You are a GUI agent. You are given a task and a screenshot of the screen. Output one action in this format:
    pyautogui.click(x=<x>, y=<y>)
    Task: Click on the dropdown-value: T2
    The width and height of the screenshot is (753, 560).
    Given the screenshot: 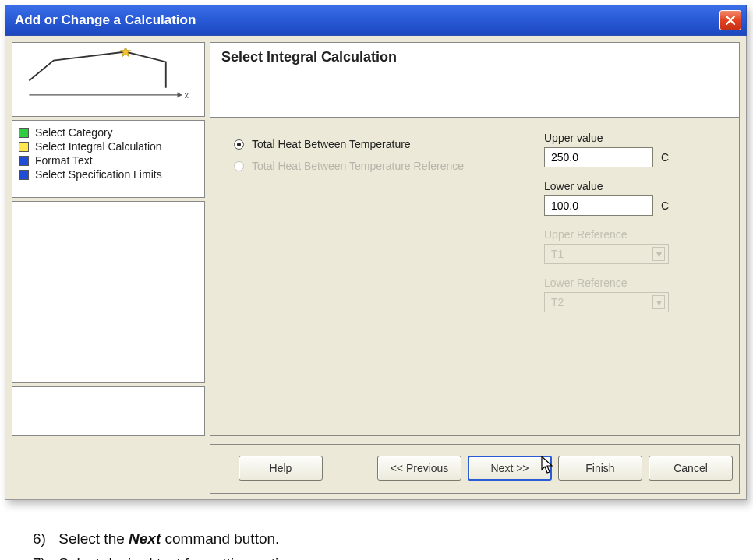 What is the action you would take?
    pyautogui.click(x=557, y=302)
    